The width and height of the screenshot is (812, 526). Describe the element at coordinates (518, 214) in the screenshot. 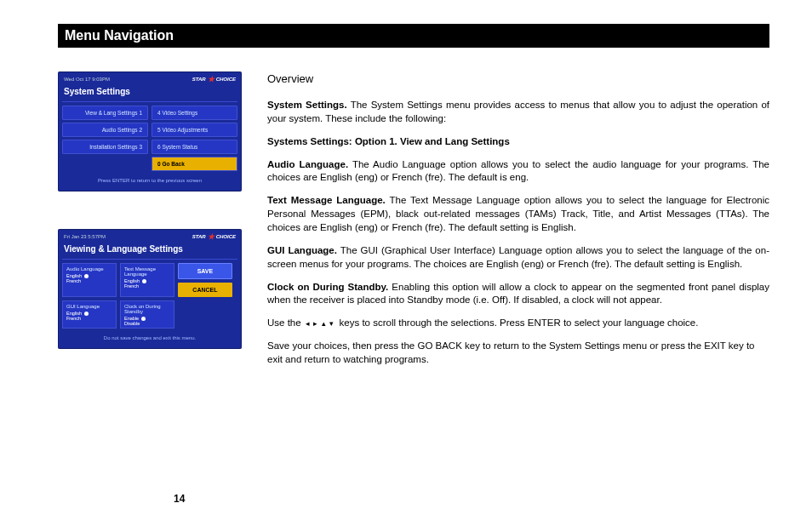

I see `paragraph: Text Message Language. The Text Message …` at that location.